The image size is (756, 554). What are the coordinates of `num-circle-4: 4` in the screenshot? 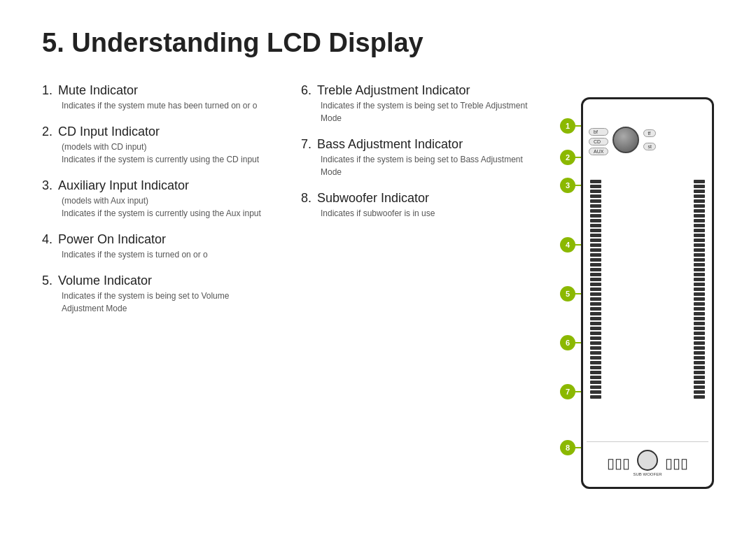 It's located at (568, 245).